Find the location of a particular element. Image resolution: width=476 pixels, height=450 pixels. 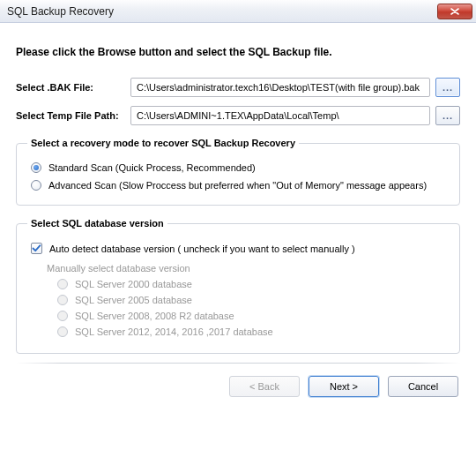

version-2005-label: SQL Server 2005 database is located at coordinates (134, 300).